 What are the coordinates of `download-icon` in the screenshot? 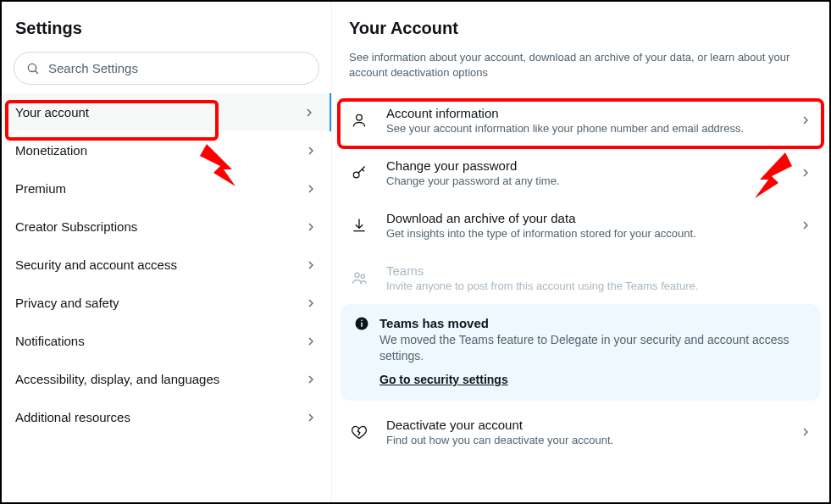 It's located at (359, 225).